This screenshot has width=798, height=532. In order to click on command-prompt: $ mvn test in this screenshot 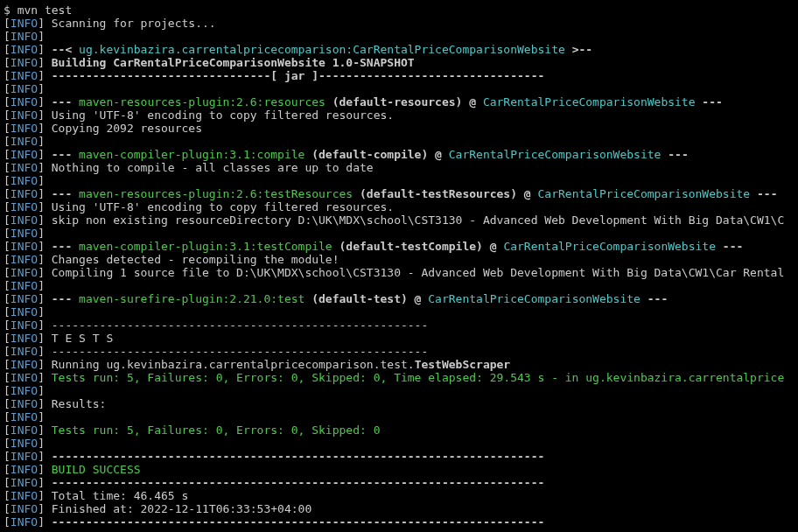, I will do `click(38, 10)`.